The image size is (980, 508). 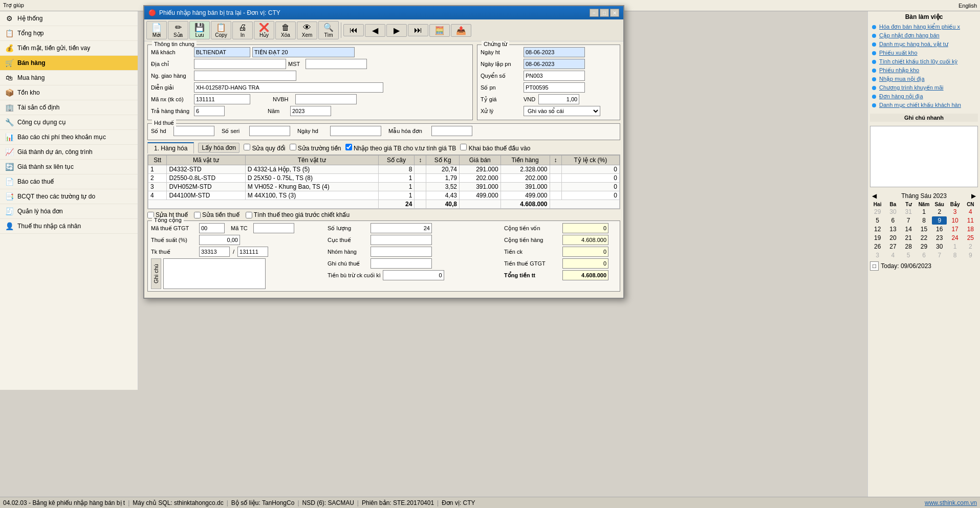 What do you see at coordinates (178, 30) in the screenshot?
I see `btn-sua: ✏ Sửa` at bounding box center [178, 30].